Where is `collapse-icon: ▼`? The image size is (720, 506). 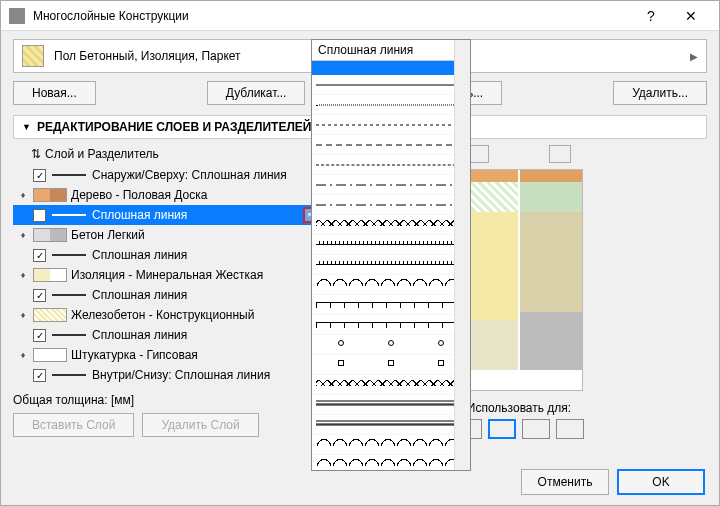 collapse-icon: ▼ is located at coordinates (26, 127).